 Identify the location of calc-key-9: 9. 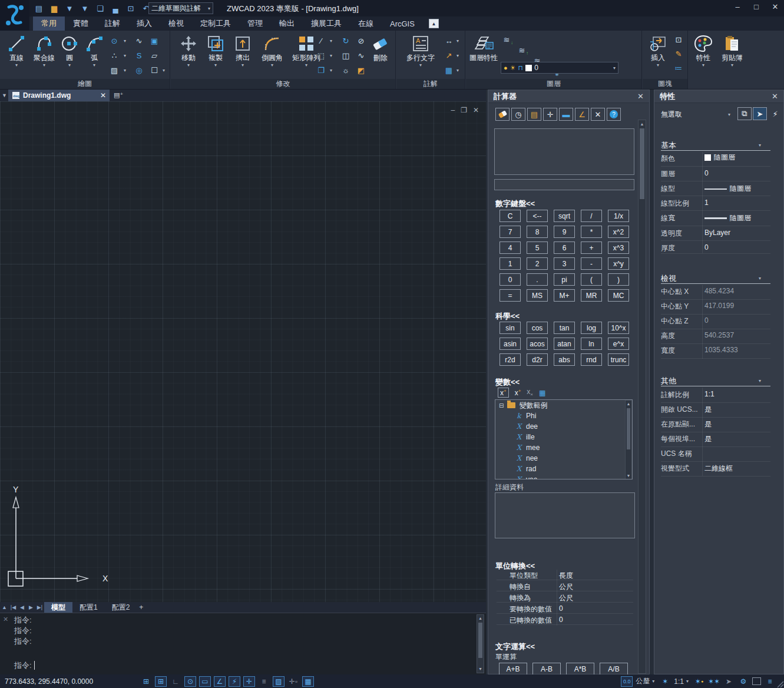
(564, 232).